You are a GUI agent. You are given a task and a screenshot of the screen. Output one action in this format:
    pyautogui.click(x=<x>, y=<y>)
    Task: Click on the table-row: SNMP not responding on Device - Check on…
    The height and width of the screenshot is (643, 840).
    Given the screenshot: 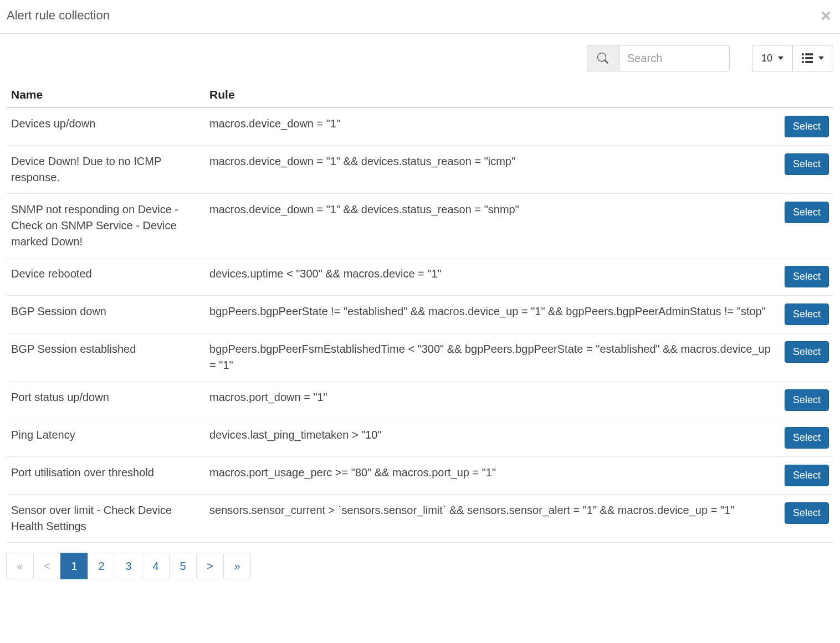 What is the action you would take?
    pyautogui.click(x=420, y=226)
    